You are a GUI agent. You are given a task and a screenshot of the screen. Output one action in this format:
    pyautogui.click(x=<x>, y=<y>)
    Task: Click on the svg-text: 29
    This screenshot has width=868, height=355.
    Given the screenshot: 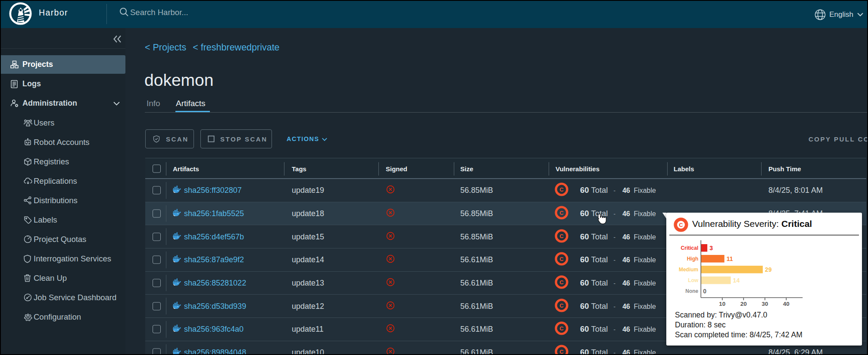 What is the action you would take?
    pyautogui.click(x=768, y=270)
    